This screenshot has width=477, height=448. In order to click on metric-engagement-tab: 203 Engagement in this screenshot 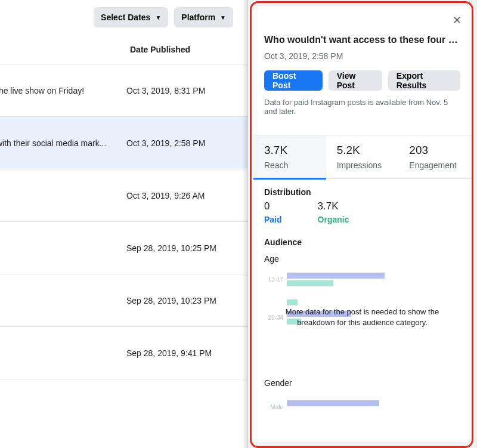, I will do `click(435, 157)`.